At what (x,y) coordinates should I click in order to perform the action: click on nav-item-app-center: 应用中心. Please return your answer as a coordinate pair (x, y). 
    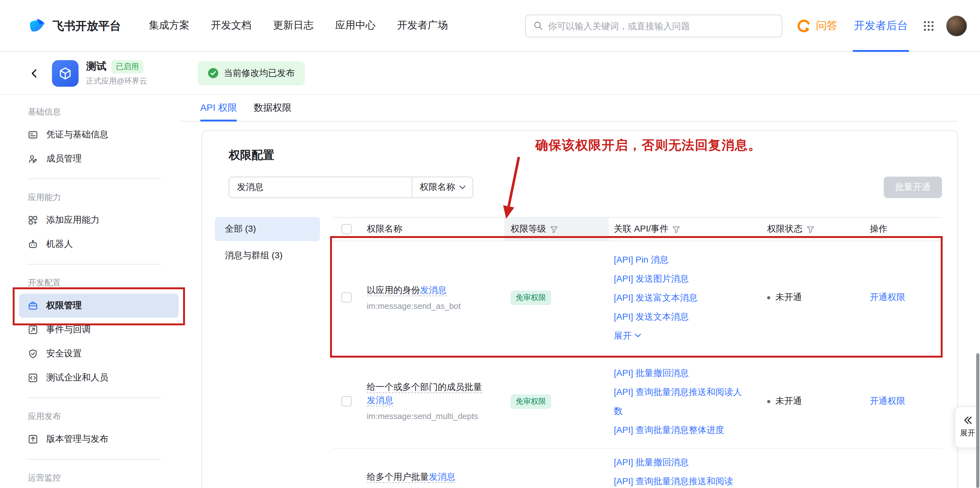
    Looking at the image, I should click on (355, 26).